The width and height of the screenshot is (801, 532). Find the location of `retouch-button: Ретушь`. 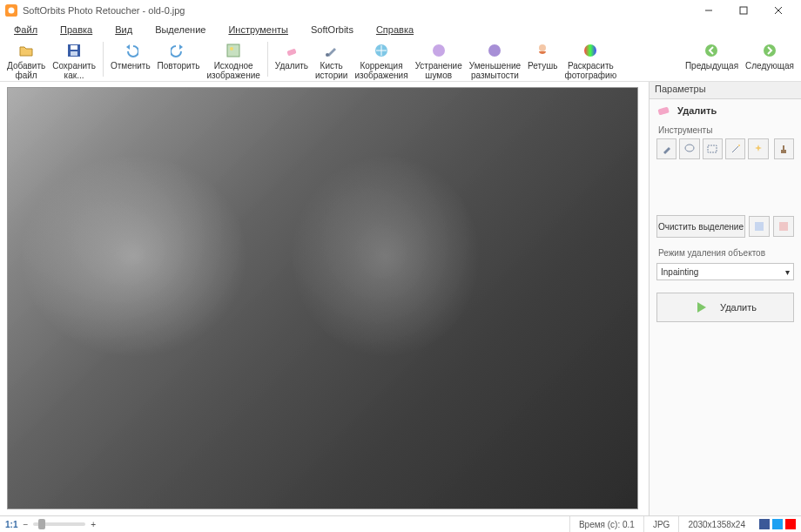

retouch-button: Ретушь is located at coordinates (542, 56).